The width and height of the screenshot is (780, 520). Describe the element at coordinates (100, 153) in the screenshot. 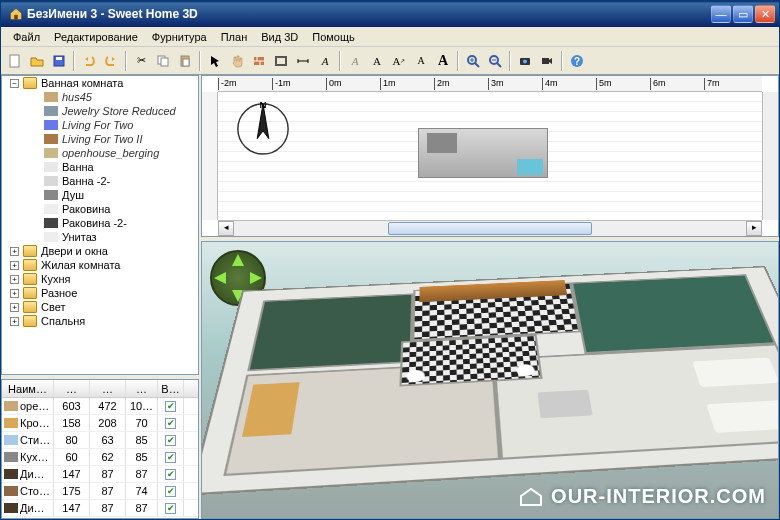

I see `tree-item: openhouse_berging` at that location.